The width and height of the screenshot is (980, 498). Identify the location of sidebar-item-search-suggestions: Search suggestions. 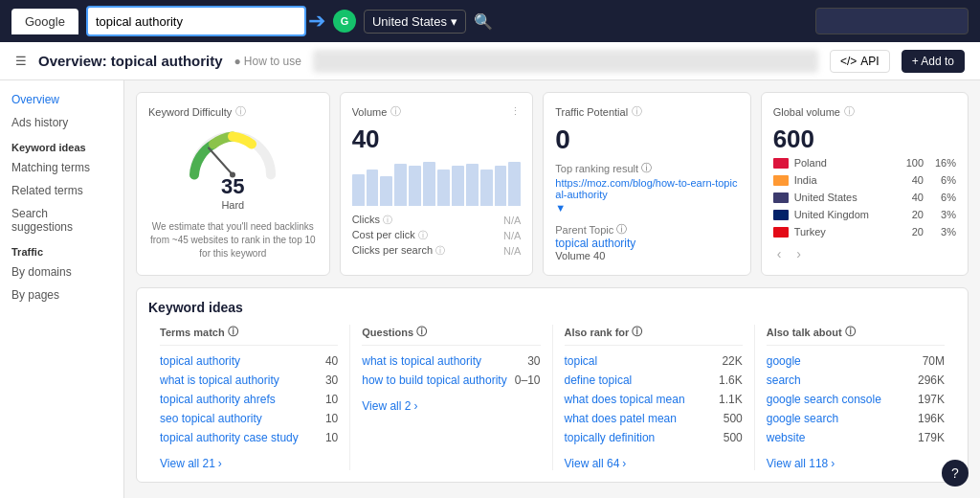
(61, 220).